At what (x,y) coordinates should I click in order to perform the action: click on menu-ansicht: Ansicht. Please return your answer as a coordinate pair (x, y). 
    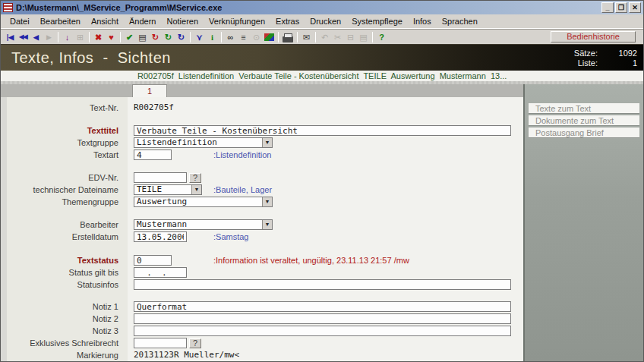
    Looking at the image, I should click on (105, 21).